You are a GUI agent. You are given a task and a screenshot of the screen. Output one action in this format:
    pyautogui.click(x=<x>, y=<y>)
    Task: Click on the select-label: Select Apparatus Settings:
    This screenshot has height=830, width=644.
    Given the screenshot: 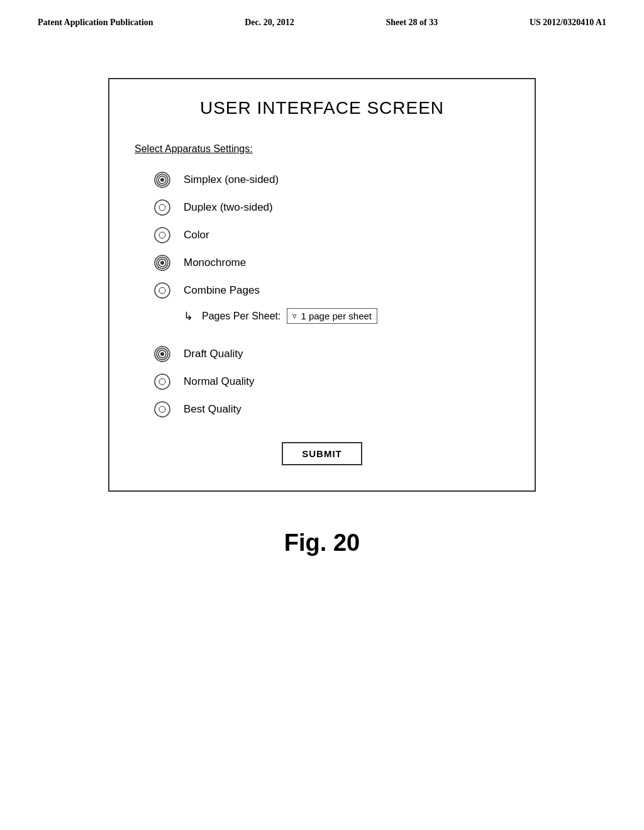 What is the action you would take?
    pyautogui.click(x=322, y=149)
    